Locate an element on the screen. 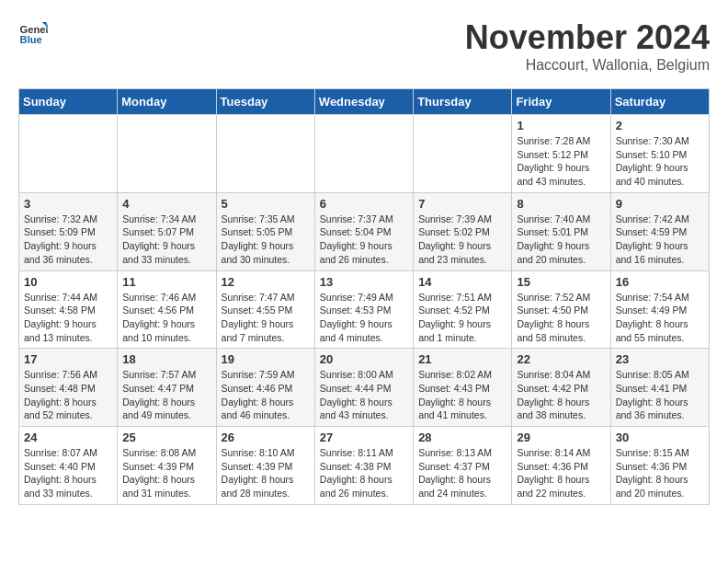 This screenshot has height=563, width=728. day-number: 16 is located at coordinates (660, 282).